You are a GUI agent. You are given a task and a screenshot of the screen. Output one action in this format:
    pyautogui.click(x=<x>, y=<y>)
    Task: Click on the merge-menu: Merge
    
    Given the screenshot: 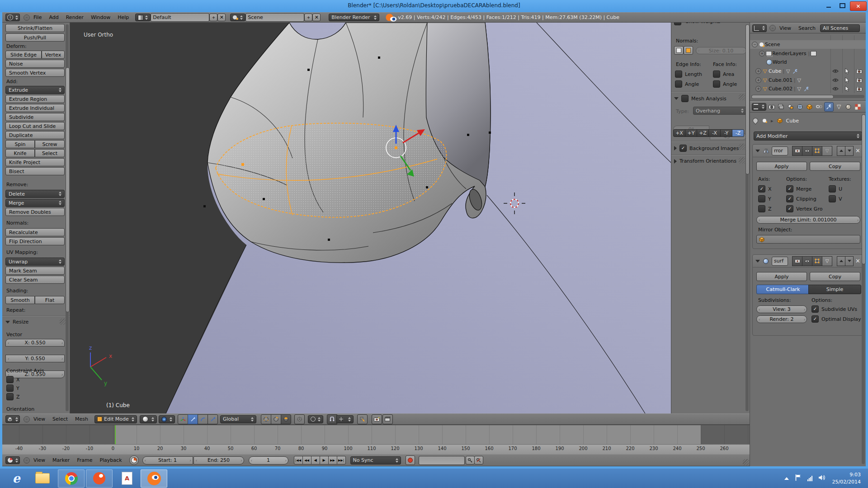 What is the action you would take?
    pyautogui.click(x=35, y=203)
    